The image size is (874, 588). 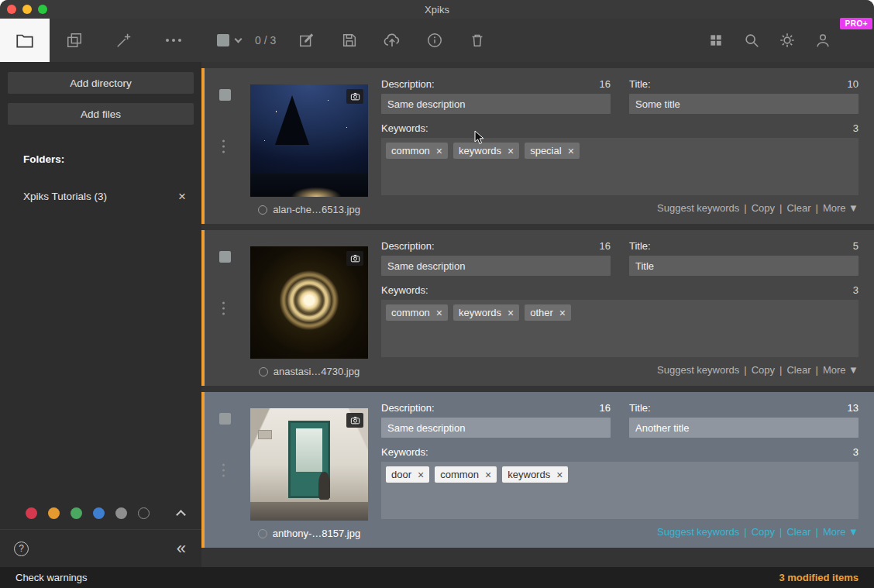 What do you see at coordinates (181, 548) in the screenshot?
I see `collapse-sidebar-icon: «` at bounding box center [181, 548].